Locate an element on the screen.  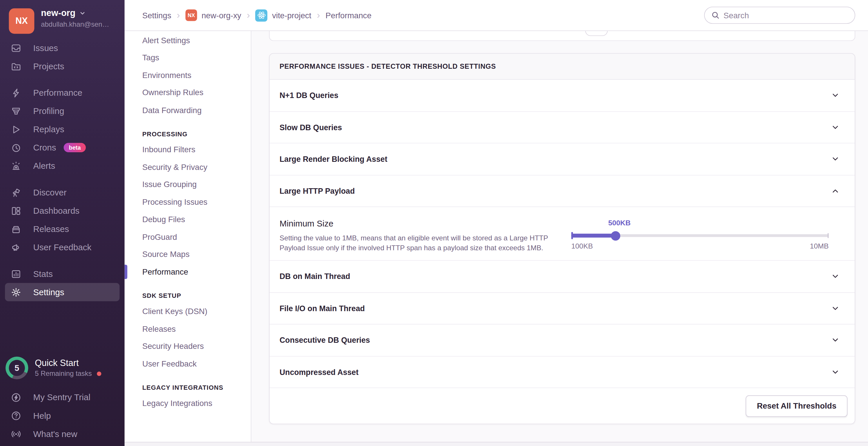
top-header: Settings › NX new-org-xy › vite-project is located at coordinates (496, 16).